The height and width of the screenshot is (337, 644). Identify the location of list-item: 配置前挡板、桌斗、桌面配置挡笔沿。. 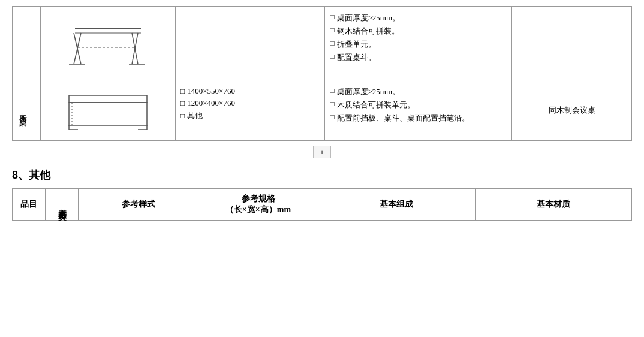
(419, 118).